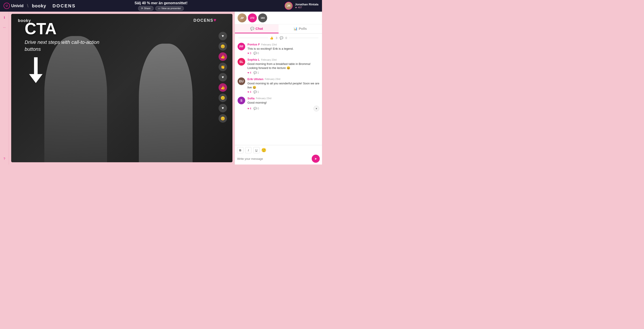 This screenshot has width=644, height=329. What do you see at coordinates (316, 159) in the screenshot?
I see `send-button: ➤` at bounding box center [316, 159].